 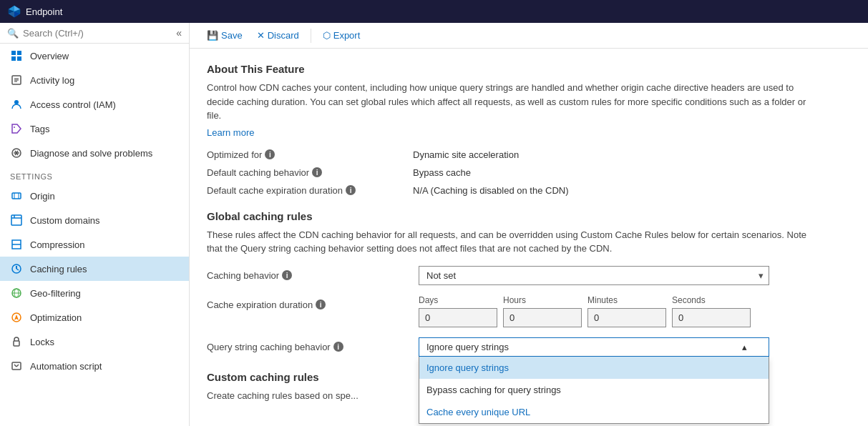 What do you see at coordinates (515, 242) in the screenshot?
I see `global-rules-desc: These rules affect the CDN caching behav…` at bounding box center [515, 242].